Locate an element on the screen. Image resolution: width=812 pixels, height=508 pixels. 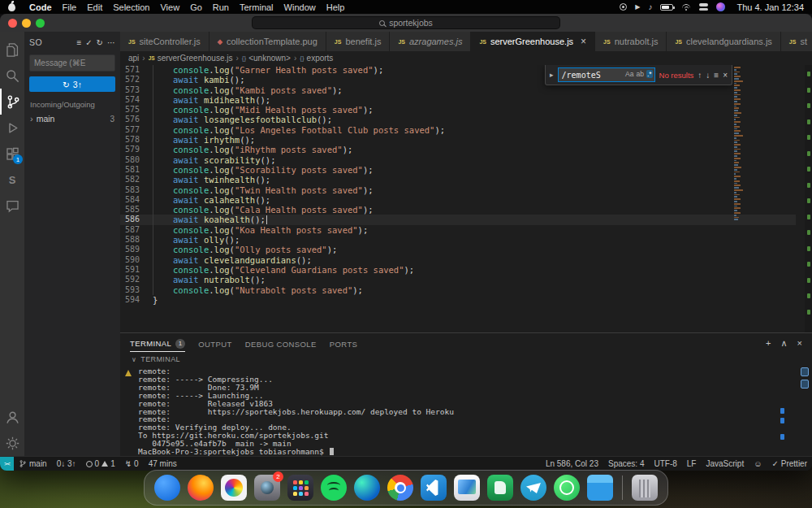
settings-gear-icon is located at coordinates (12, 443).